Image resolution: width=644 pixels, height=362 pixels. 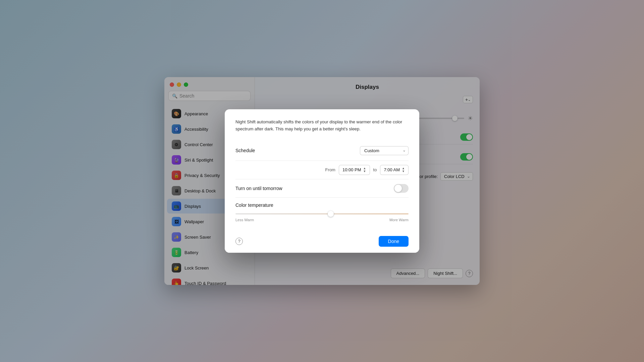 What do you see at coordinates (384, 151) in the screenshot?
I see `schedule-select: Custom Sunset to Sunrise Off` at bounding box center [384, 151].